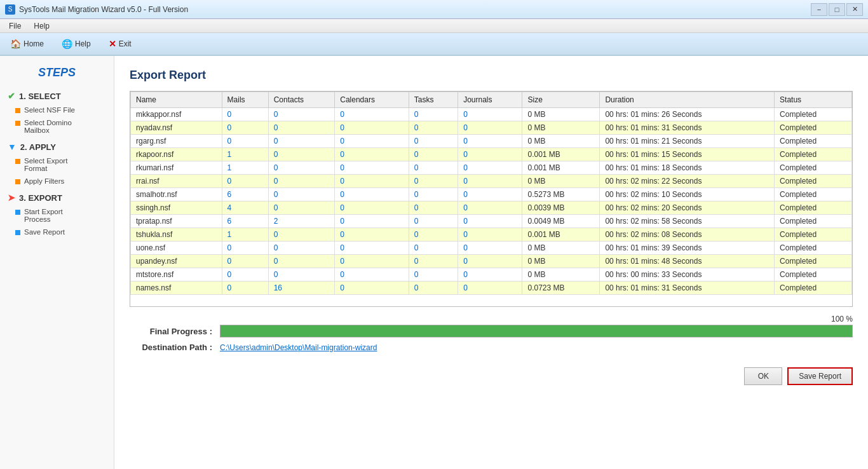 The height and width of the screenshot is (469, 868). What do you see at coordinates (57, 126) in the screenshot?
I see `sidebar-item-select-domino: Select DominoMailbox` at bounding box center [57, 126].